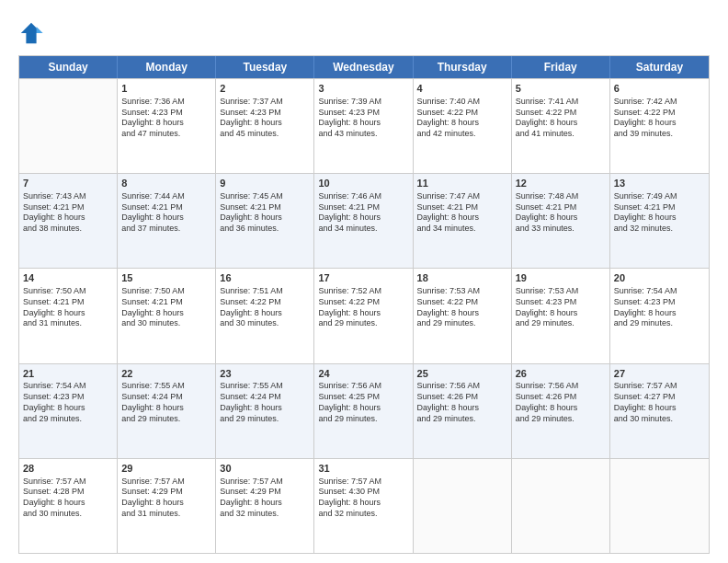 This screenshot has height=563, width=728. Describe the element at coordinates (364, 67) in the screenshot. I see `calendar-header-row: SundayMondayTuesdayWednesdayThursdayFrid…` at that location.